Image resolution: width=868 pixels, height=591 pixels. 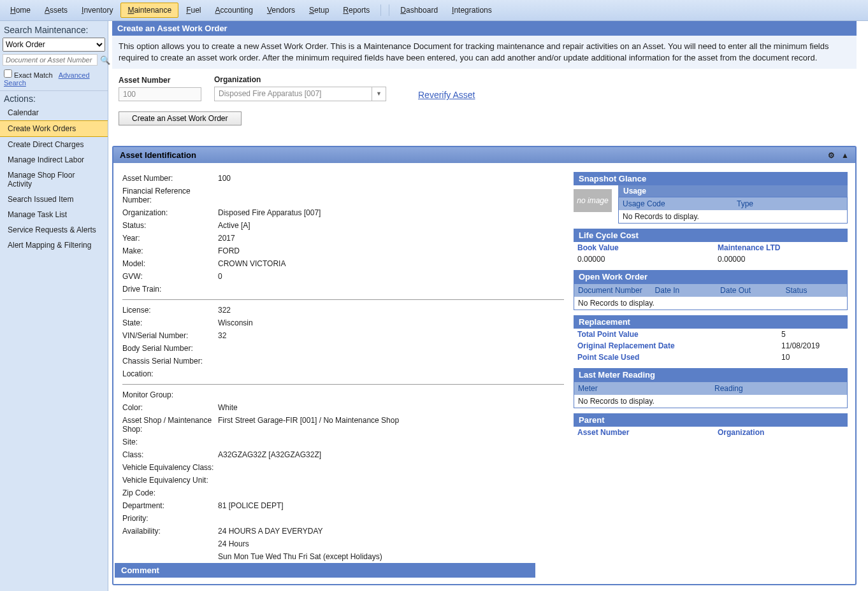 What do you see at coordinates (54, 113) in the screenshot?
I see `action-calendar: Calendar` at bounding box center [54, 113].